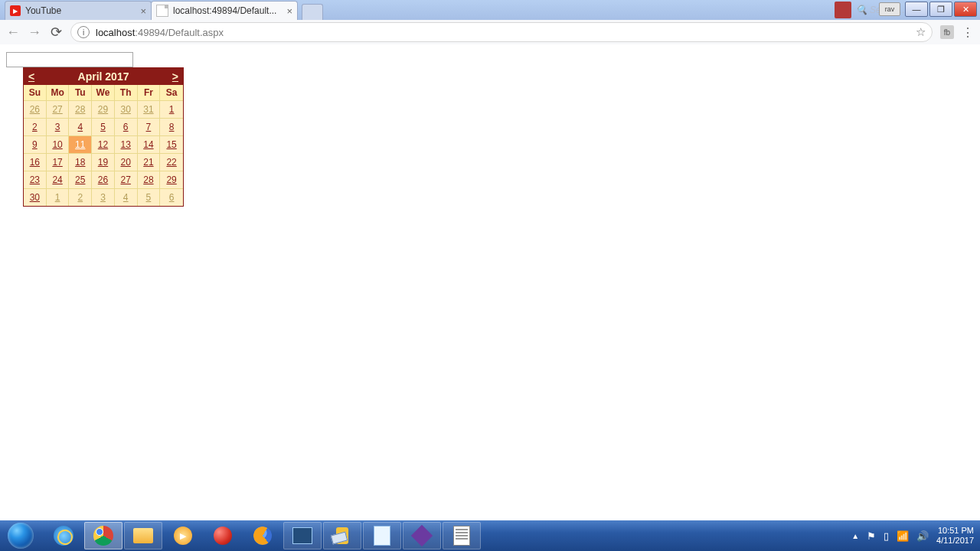  Describe the element at coordinates (34, 162) in the screenshot. I see `day-link: 16` at that location.